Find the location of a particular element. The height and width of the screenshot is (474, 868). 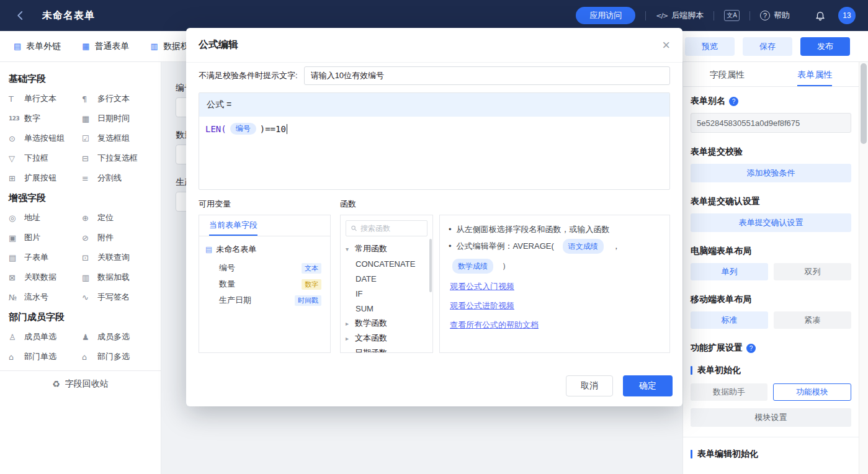

confirm-button: 确定 is located at coordinates (648, 386).